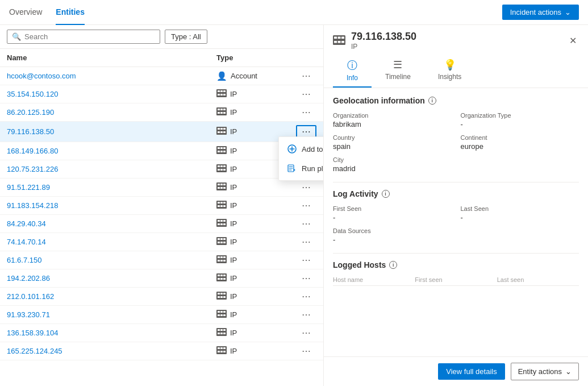 The height and width of the screenshot is (386, 588). Describe the element at coordinates (111, 260) in the screenshot. I see `entity-name-link: 61.6.7.150` at that location.